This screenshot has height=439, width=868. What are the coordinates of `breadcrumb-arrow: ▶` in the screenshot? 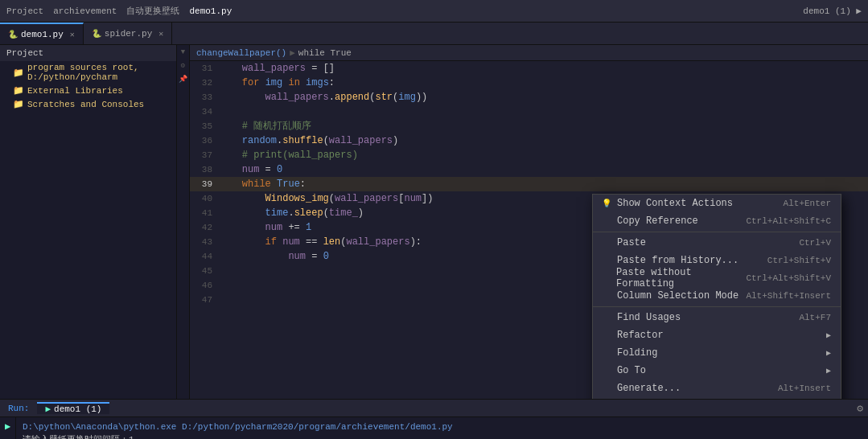 It's located at (293, 53).